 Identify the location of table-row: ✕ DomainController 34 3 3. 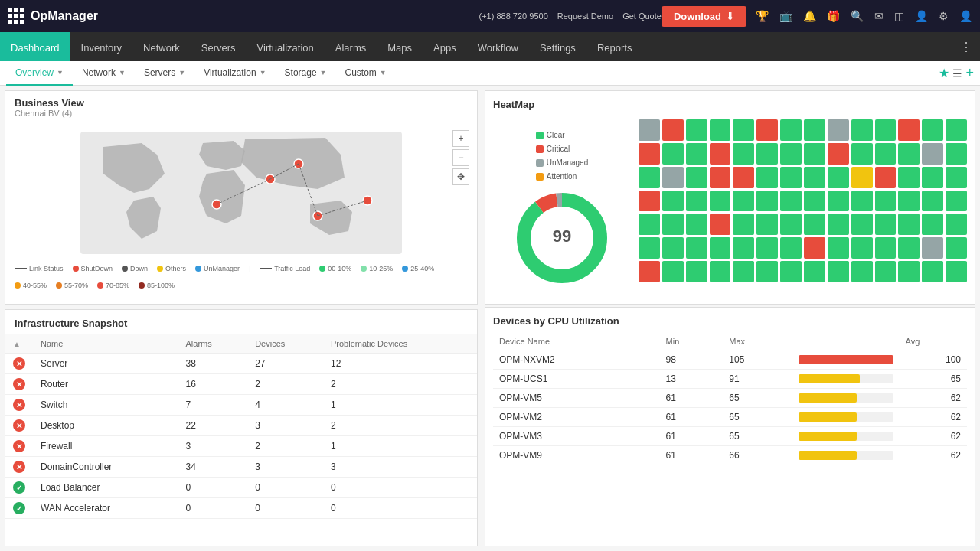
(241, 467).